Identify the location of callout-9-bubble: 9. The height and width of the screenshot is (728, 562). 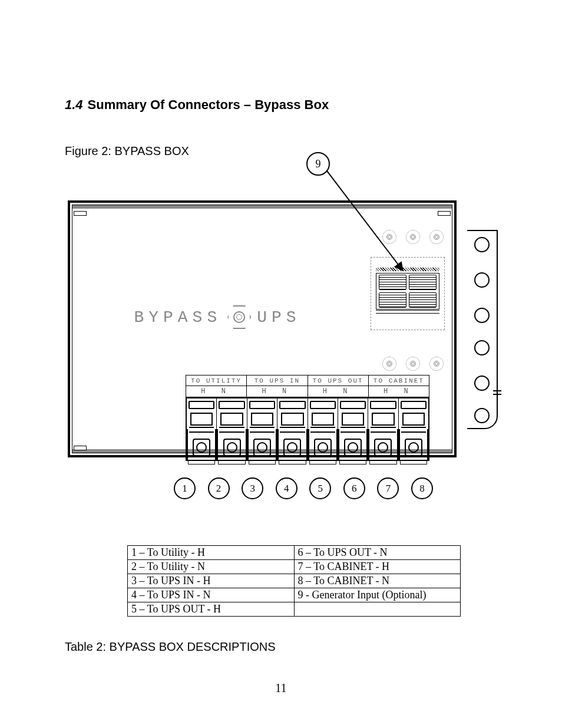
(318, 164).